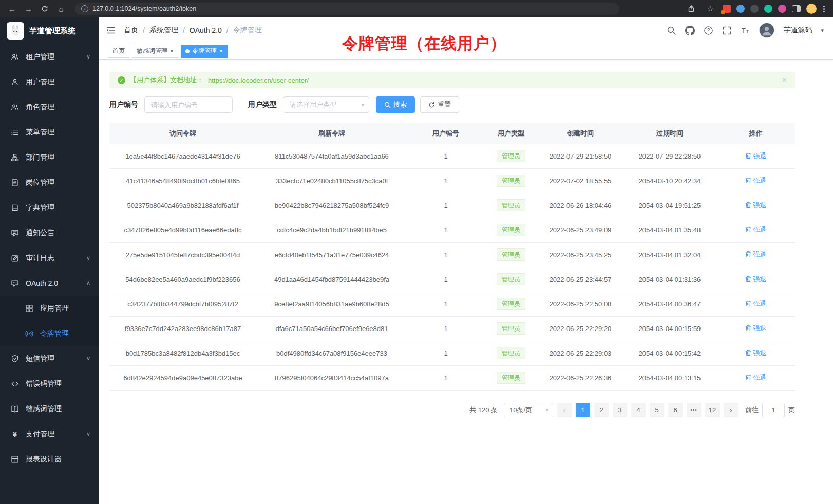 This screenshot has height=504, width=833. What do you see at coordinates (768, 9) in the screenshot?
I see `extension-green-icon` at bounding box center [768, 9].